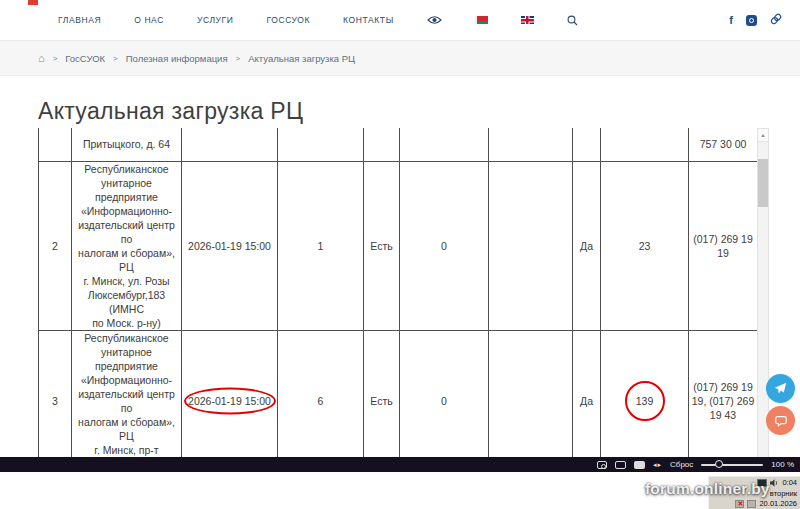  Describe the element at coordinates (321, 394) in the screenshot. I see `cell-queue: 6` at that location.